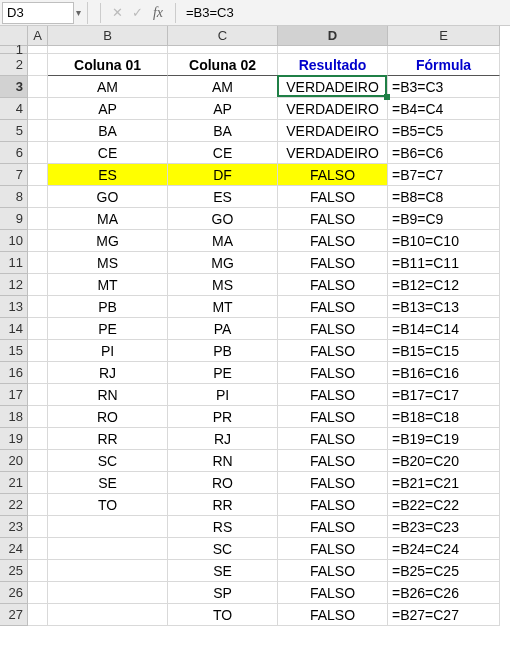 The height and width of the screenshot is (654, 510). Describe the element at coordinates (38, 65) in the screenshot. I see `cell-A2` at that location.